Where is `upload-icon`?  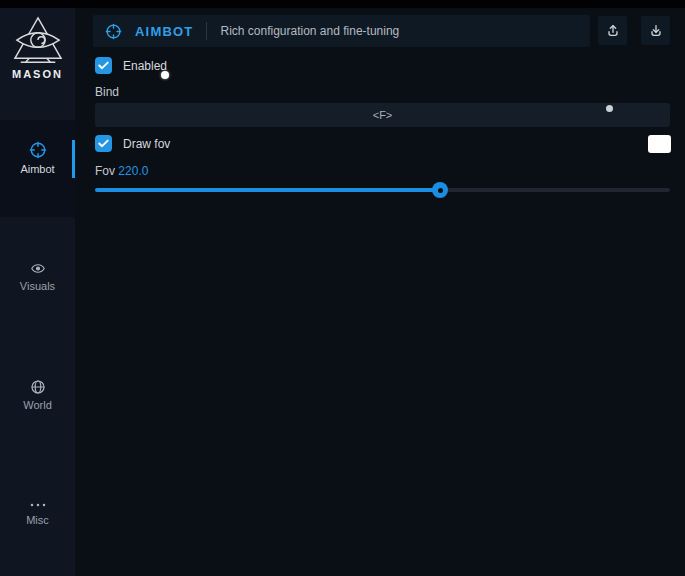
upload-icon is located at coordinates (613, 31).